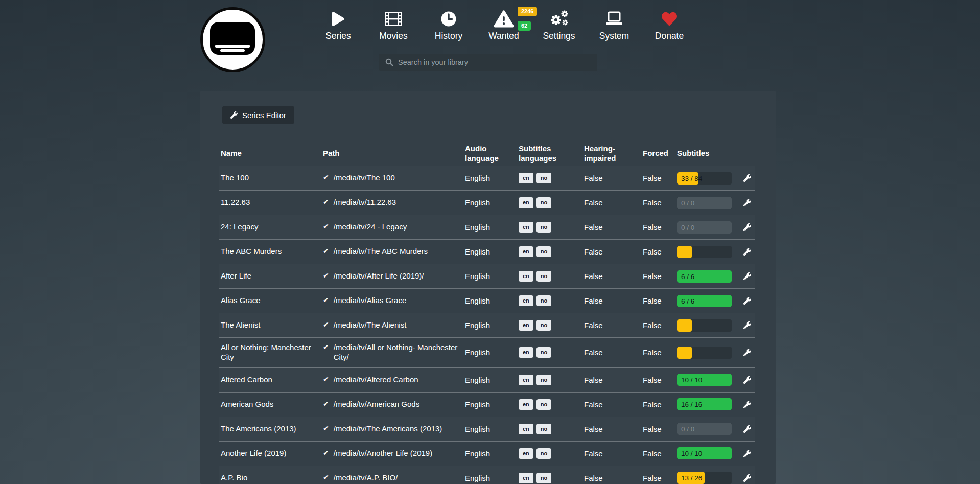  What do you see at coordinates (492, 153) in the screenshot?
I see `header-audio: Audio language` at bounding box center [492, 153].